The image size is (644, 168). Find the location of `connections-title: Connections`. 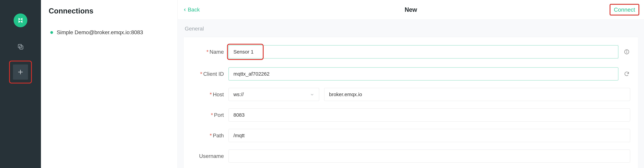

connections-title: Connections is located at coordinates (109, 11).